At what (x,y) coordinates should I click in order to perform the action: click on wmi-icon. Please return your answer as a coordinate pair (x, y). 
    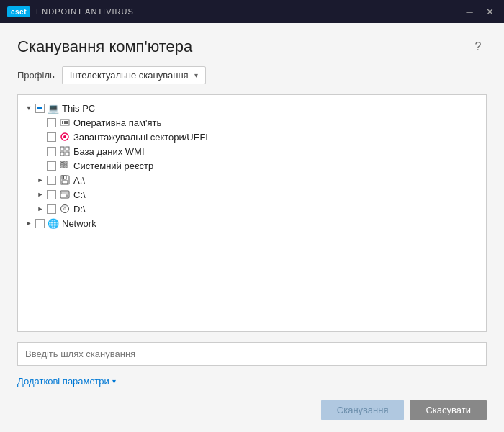
    Looking at the image, I should click on (65, 151).